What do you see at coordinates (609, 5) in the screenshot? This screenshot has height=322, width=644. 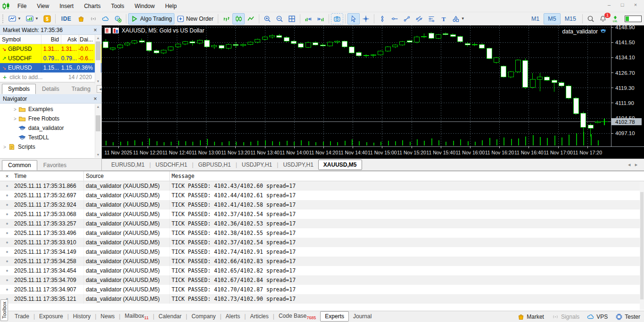 I see `minimize-button: –` at bounding box center [609, 5].